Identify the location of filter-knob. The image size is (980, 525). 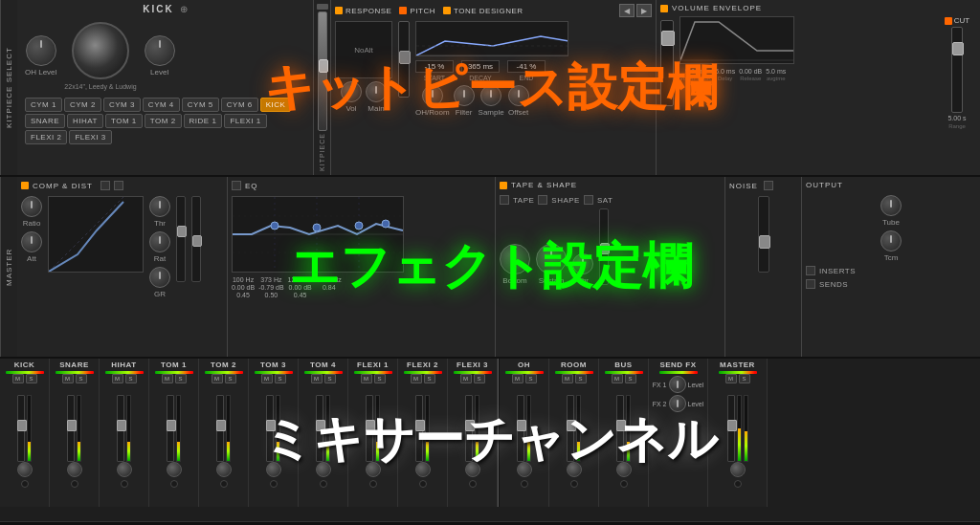
(464, 96).